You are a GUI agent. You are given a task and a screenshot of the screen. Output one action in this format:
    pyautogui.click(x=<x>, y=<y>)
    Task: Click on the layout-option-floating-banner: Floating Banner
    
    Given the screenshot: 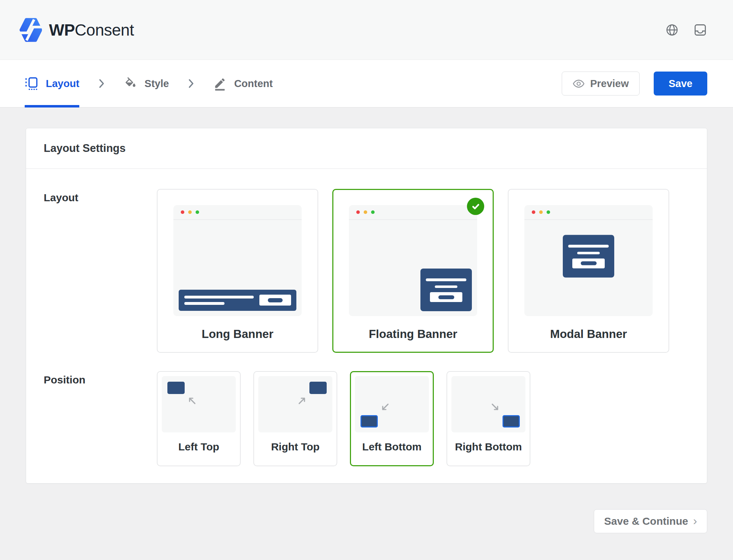 What is the action you would take?
    pyautogui.click(x=413, y=271)
    